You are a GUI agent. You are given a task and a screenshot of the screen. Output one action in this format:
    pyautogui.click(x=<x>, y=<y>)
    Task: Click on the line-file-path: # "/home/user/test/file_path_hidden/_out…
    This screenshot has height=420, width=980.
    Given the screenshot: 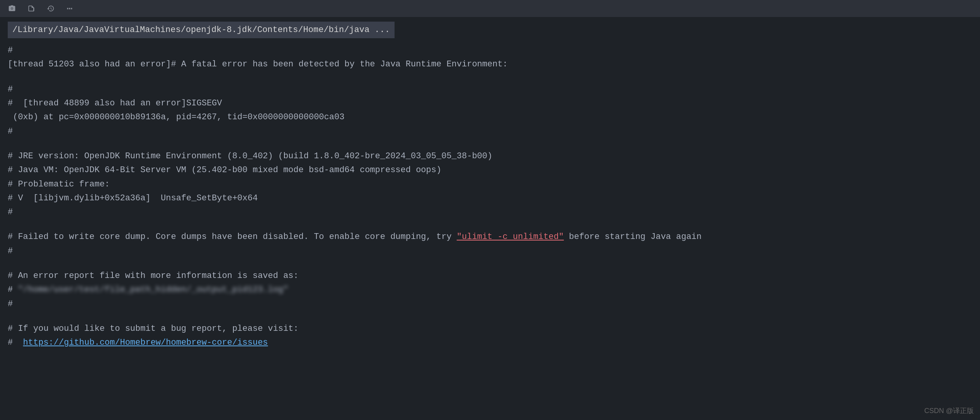 What is the action you would take?
    pyautogui.click(x=490, y=290)
    